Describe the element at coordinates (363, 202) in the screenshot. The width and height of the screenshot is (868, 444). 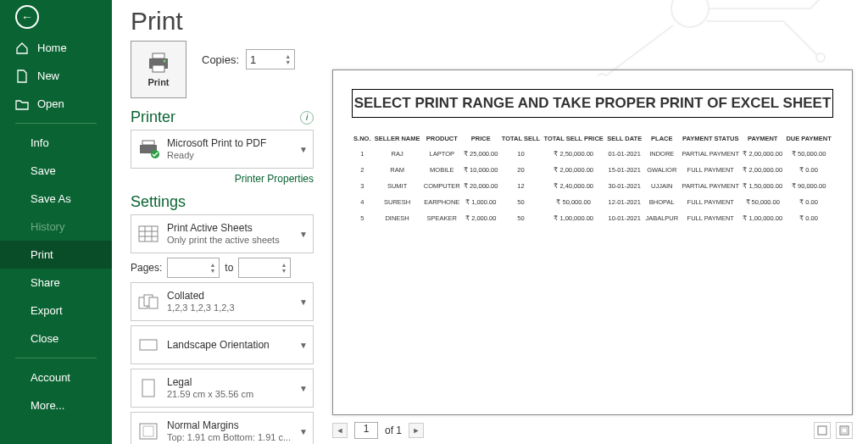
I see `cell: 4` at that location.